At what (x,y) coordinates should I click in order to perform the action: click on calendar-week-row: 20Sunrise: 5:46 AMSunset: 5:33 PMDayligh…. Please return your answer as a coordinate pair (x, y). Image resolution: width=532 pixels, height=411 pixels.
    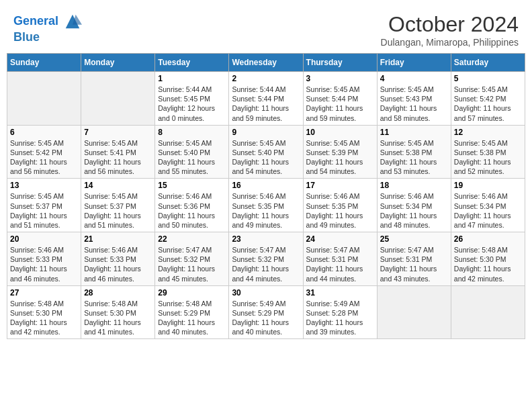
    Looking at the image, I should click on (266, 259).